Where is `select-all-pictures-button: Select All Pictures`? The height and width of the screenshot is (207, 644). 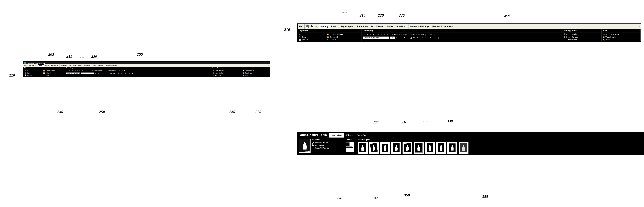 select-all-pictures-button: Select All Pictures is located at coordinates (327, 148).